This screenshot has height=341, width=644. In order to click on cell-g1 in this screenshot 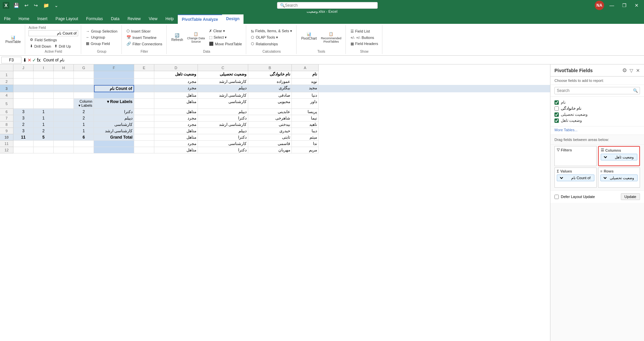, I will do `click(84, 75)`.